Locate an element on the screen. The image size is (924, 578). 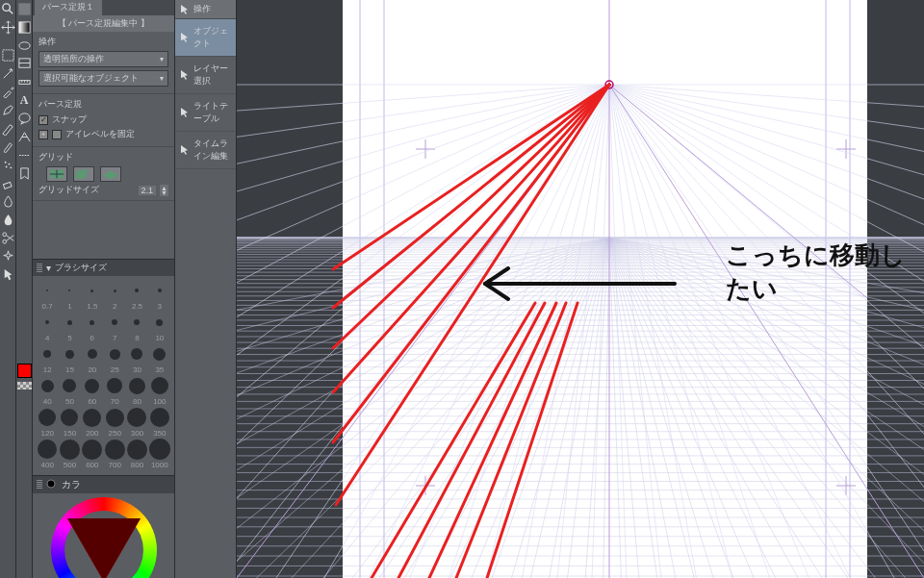
brush-size-swatch: 80 is located at coordinates (137, 390).